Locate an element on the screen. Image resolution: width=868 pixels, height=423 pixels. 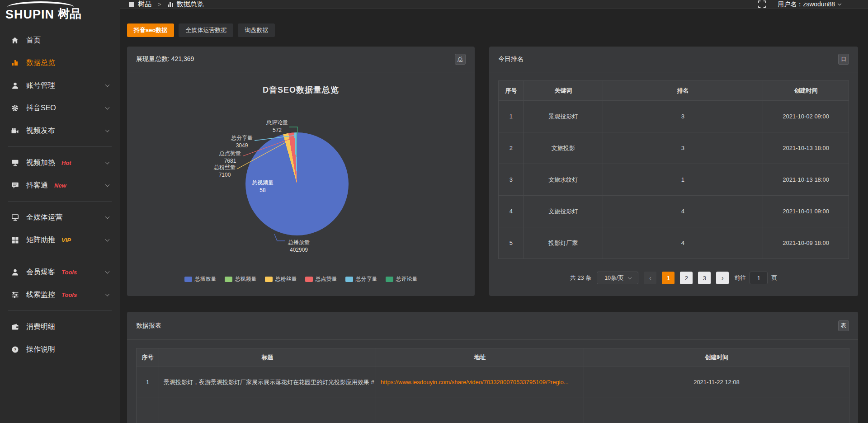
vip-badge: VIP is located at coordinates (66, 240).